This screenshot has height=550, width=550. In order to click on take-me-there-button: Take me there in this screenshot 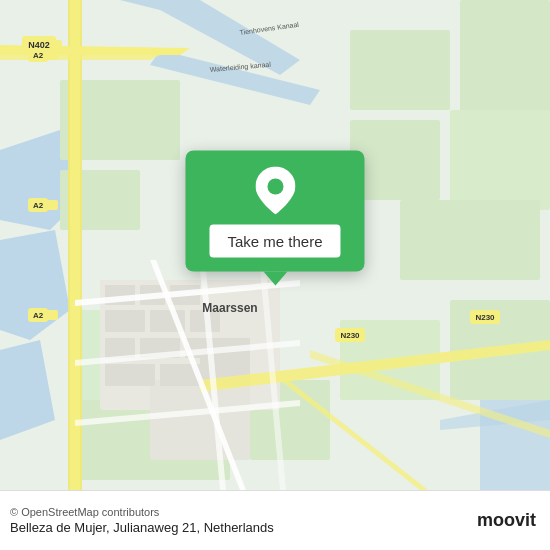, I will do `click(274, 242)`.